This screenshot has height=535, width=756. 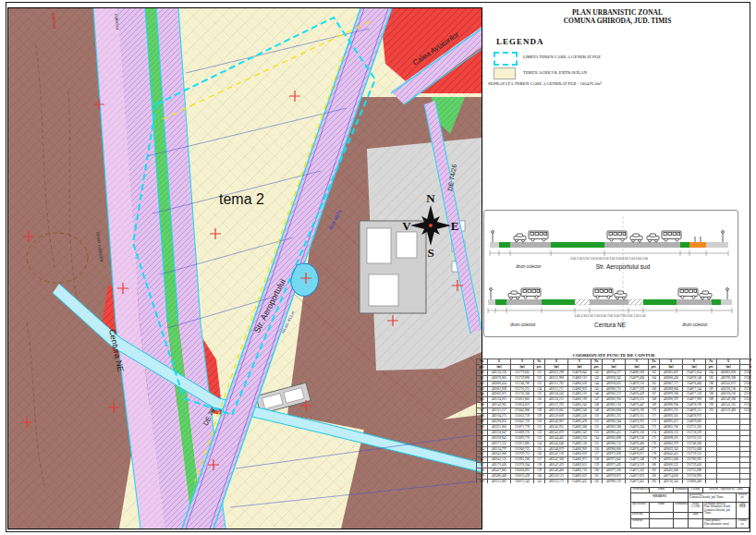 I want to click on tb-faza-cell: Faza: PUZ, so click(x=743, y=510).